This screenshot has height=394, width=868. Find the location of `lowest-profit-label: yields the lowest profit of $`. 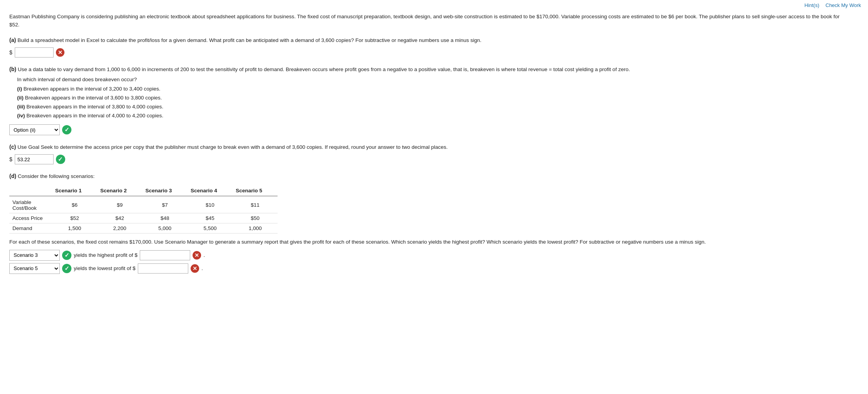

lowest-profit-label: yields the lowest profit of $ is located at coordinates (105, 268).